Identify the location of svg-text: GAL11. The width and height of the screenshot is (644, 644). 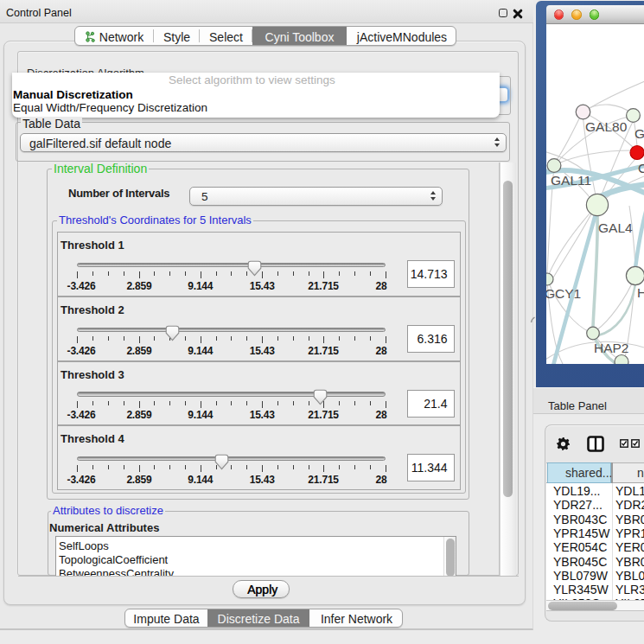
(571, 180).